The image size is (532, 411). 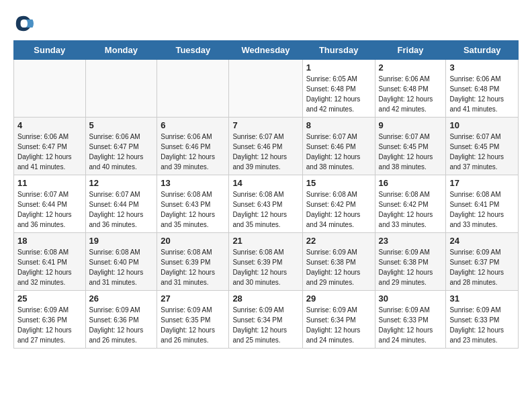 What do you see at coordinates (24, 24) in the screenshot?
I see `logo-icon` at bounding box center [24, 24].